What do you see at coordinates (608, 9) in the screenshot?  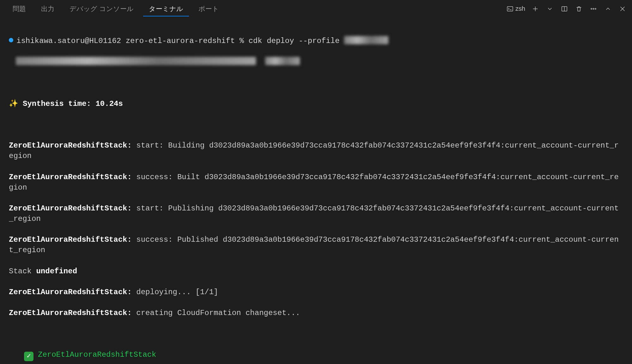 I see `chevron-up-icon` at bounding box center [608, 9].